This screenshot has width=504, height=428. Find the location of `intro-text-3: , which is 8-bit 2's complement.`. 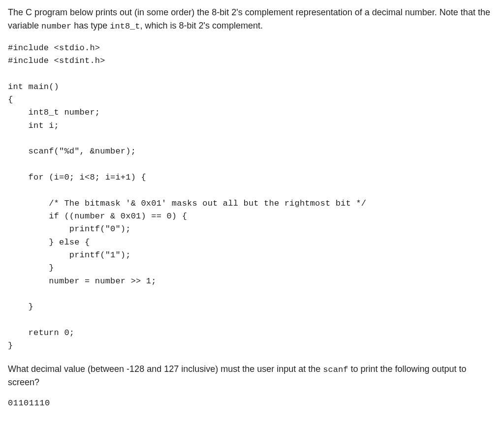

intro-text-3: , which is 8-bit 2's complement. is located at coordinates (202, 26).